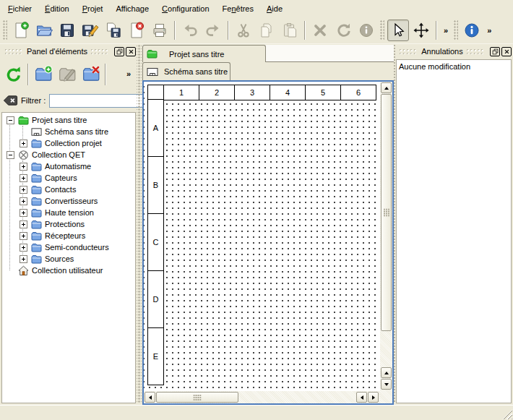 Image resolution: width=513 pixels, height=420 pixels. What do you see at coordinates (398, 30) in the screenshot?
I see `select-mode-icon` at bounding box center [398, 30].